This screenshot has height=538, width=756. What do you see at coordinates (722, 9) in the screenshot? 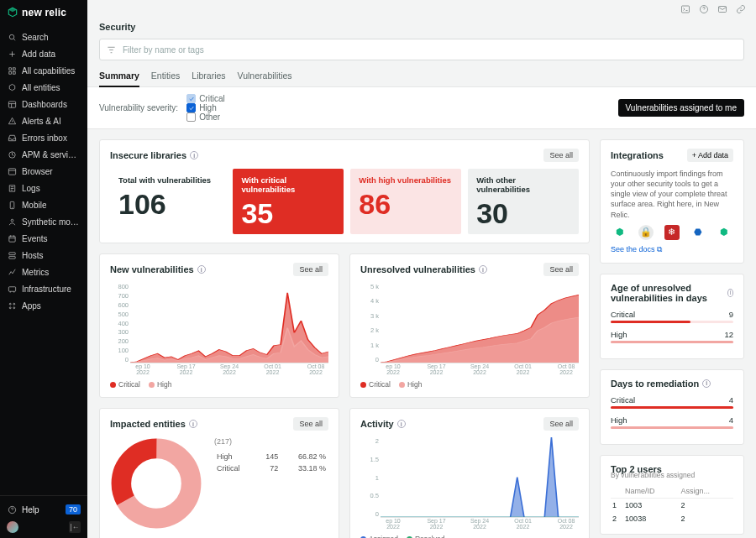
I see `feedback-icon` at bounding box center [722, 9].